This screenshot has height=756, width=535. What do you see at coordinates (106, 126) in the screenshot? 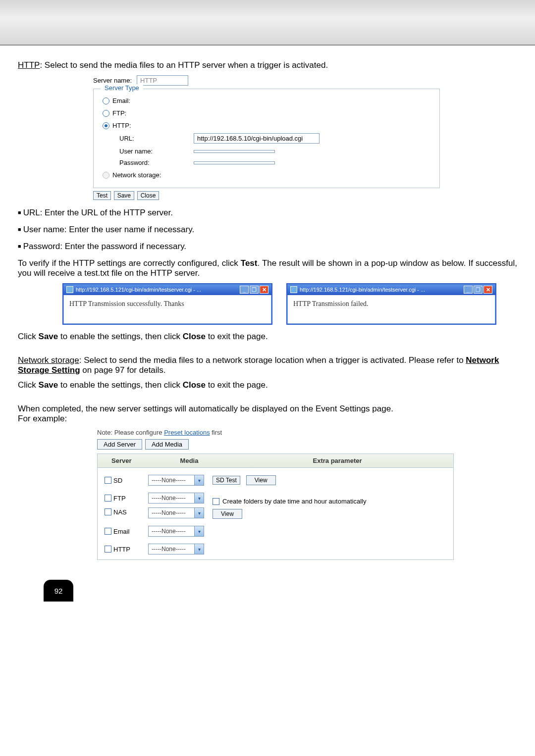
I see `radio-http` at bounding box center [106, 126].